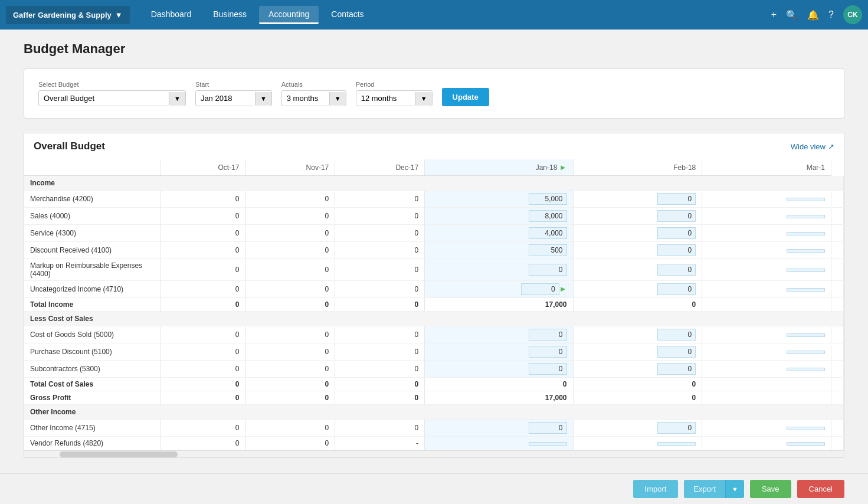 The height and width of the screenshot is (504, 868). I want to click on jan-input: 4,000, so click(548, 233).